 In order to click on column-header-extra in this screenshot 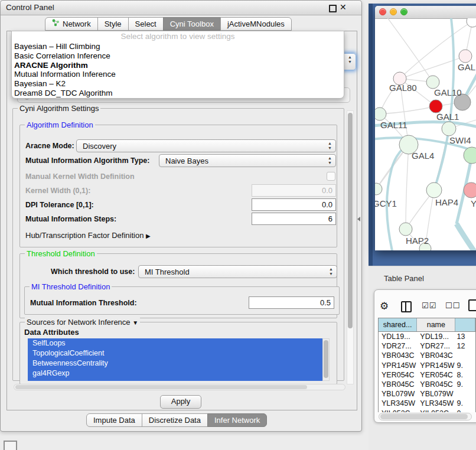, I will do `click(465, 325)`.